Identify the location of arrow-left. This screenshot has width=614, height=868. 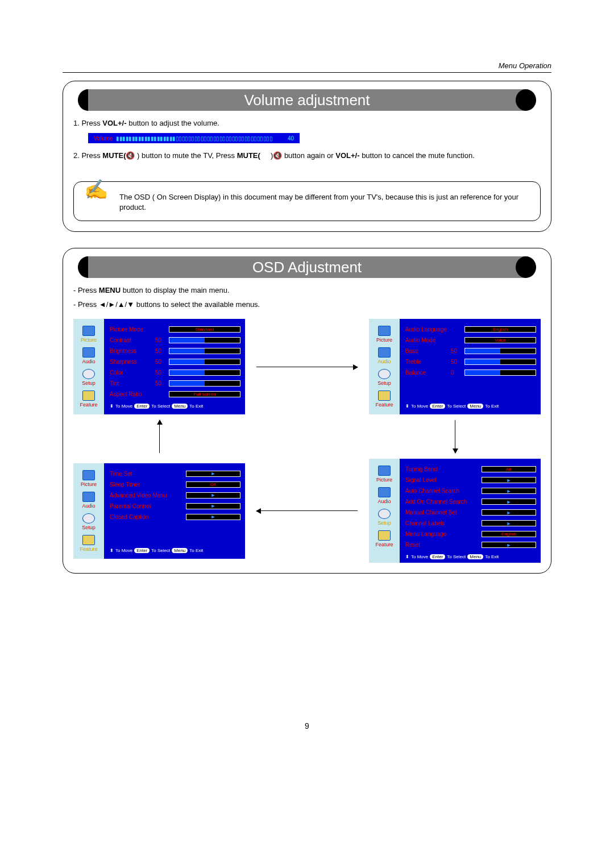
(307, 510).